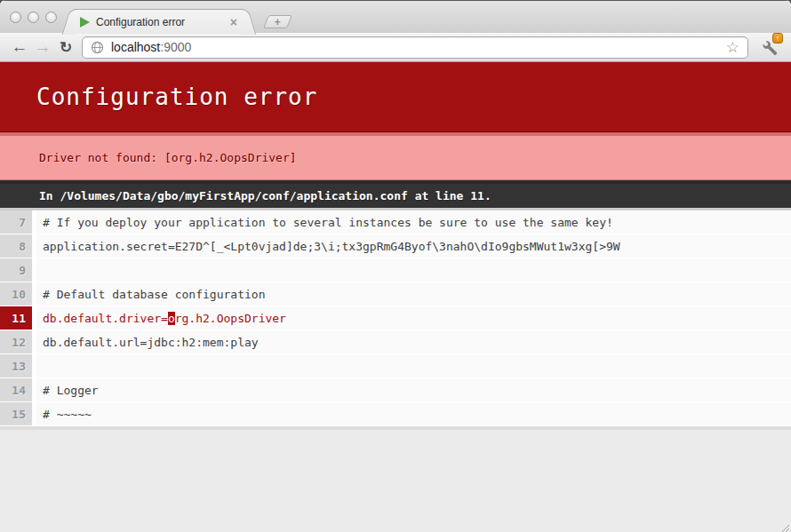 The width and height of the screenshot is (791, 532). I want to click on bookmark-star-icon: ☆, so click(732, 48).